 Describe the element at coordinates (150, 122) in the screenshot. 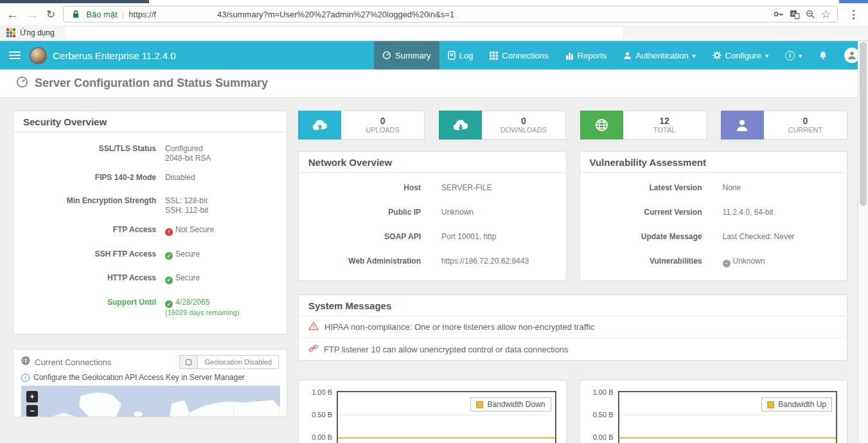

I see `panel-title: Security Overview` at that location.